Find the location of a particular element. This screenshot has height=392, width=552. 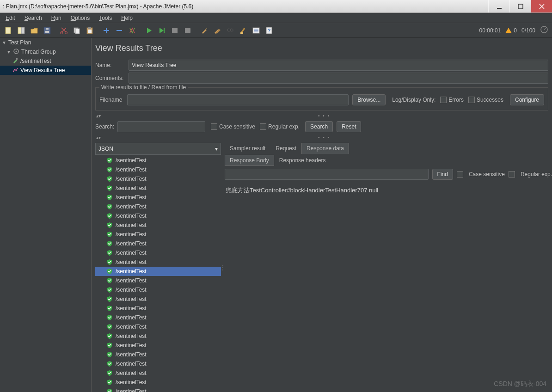

errors-checkbox is located at coordinates (443, 100).